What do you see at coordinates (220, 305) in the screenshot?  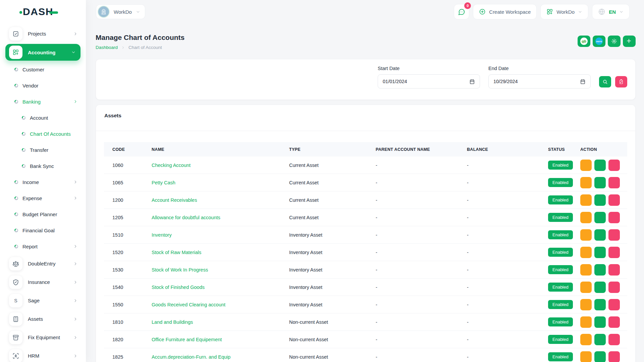 I see `account-name-link: Goods Received Clearing account` at bounding box center [220, 305].